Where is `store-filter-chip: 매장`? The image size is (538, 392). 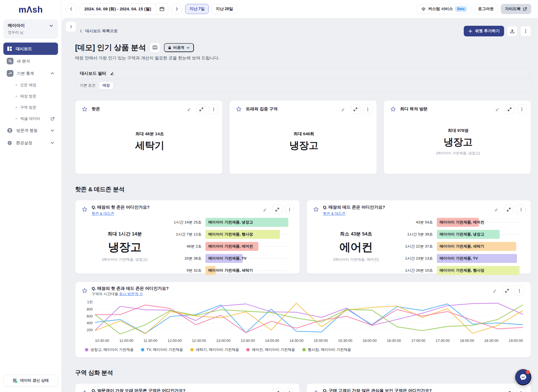
store-filter-chip: 매장 is located at coordinates (106, 85).